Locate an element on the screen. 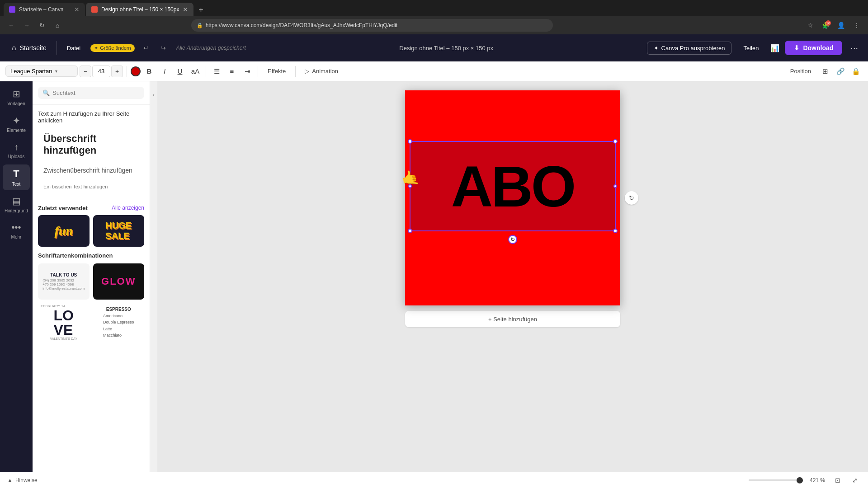 This screenshot has height=488, width=868. redo-button: ↪ is located at coordinates (163, 48).